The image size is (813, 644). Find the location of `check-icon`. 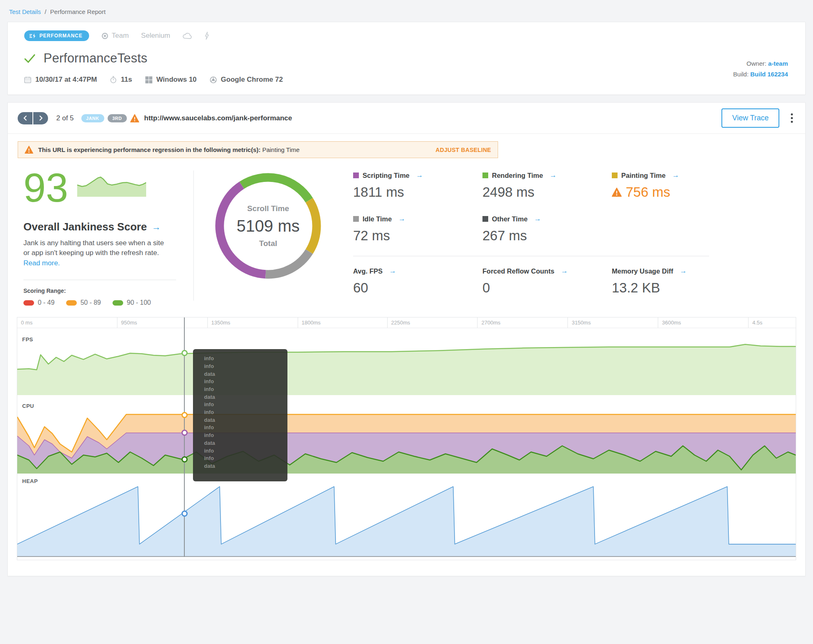

check-icon is located at coordinates (30, 58).